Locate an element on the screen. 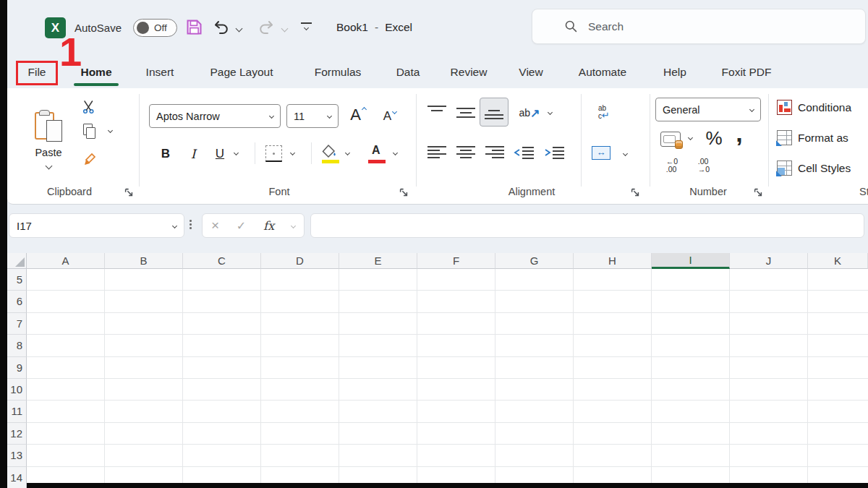 This screenshot has width=868, height=488. increase-indent-button is located at coordinates (555, 153).